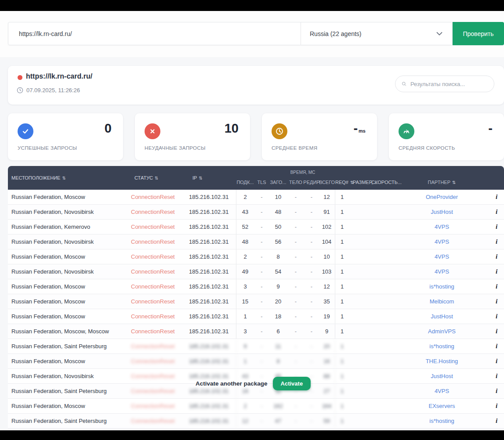  I want to click on partner-link: THE.Hosting, so click(442, 361).